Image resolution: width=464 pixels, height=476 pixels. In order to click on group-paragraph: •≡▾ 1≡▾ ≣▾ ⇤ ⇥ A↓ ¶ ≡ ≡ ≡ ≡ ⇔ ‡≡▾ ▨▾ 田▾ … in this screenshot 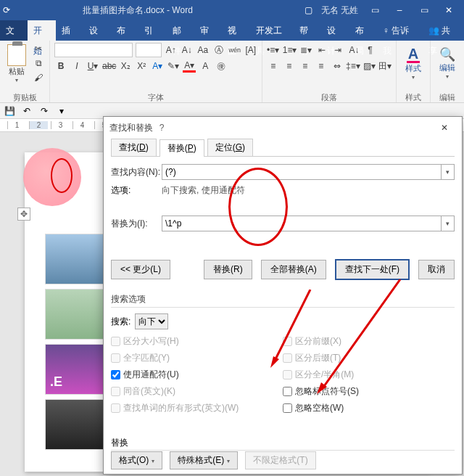, I will do `click(329, 71)`.